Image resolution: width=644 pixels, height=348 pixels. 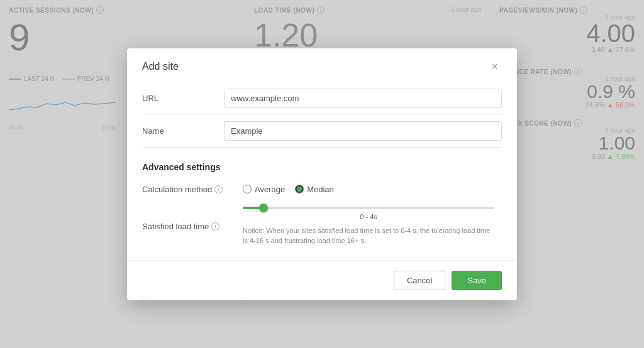 I want to click on calculation-method-label: Calculation method i, so click(x=192, y=190).